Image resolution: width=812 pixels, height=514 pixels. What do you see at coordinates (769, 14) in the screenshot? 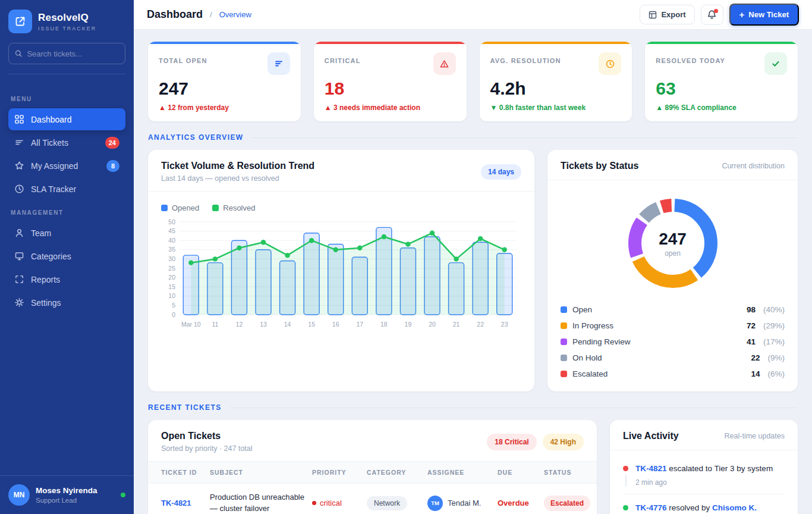
I see `new-ticket-label: New Ticket` at bounding box center [769, 14].